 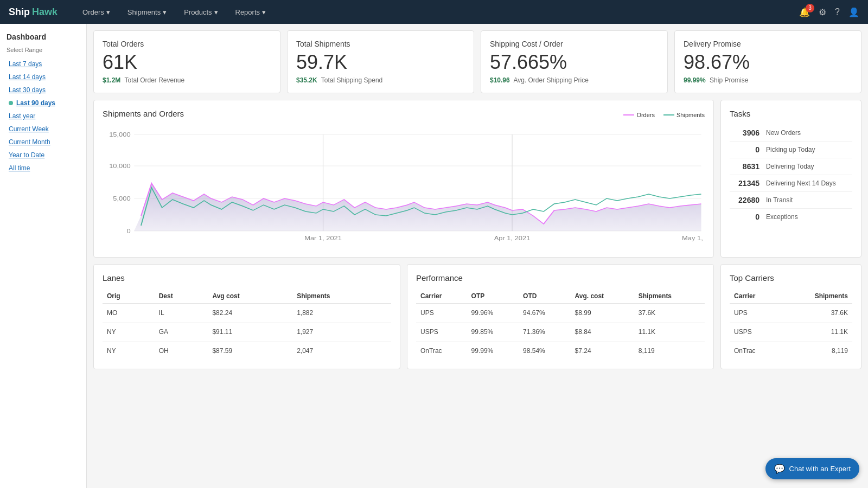 What do you see at coordinates (43, 142) in the screenshot?
I see `sidebar-link: Current Month` at bounding box center [43, 142].